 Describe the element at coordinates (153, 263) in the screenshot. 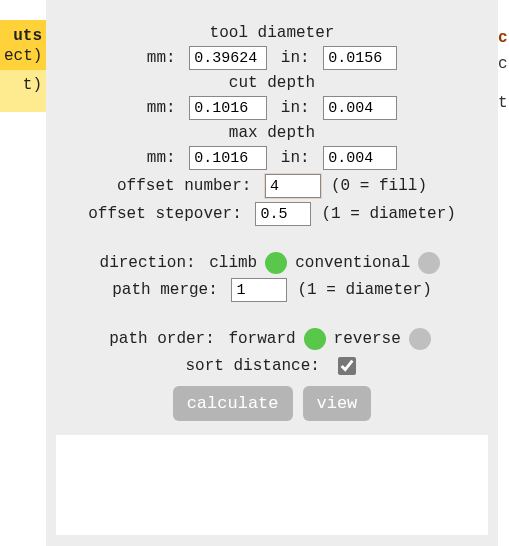

I see `direction-label: direction:` at that location.